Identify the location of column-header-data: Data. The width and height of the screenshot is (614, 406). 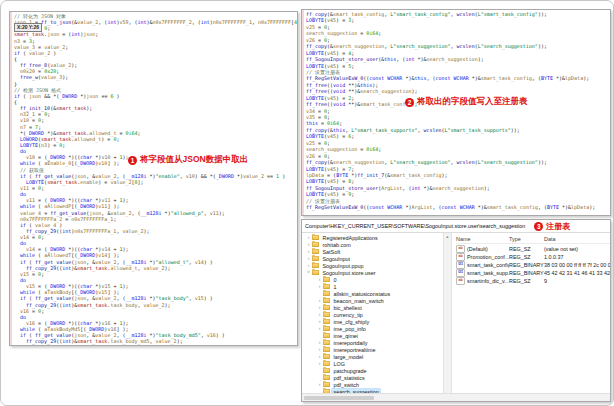
(577, 239).